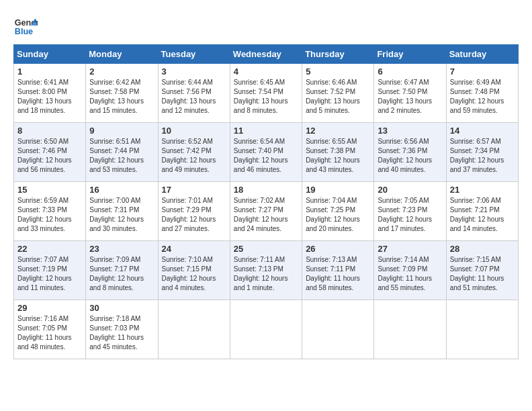 The width and height of the screenshot is (532, 411). Describe the element at coordinates (410, 71) in the screenshot. I see `day-number: 6` at that location.